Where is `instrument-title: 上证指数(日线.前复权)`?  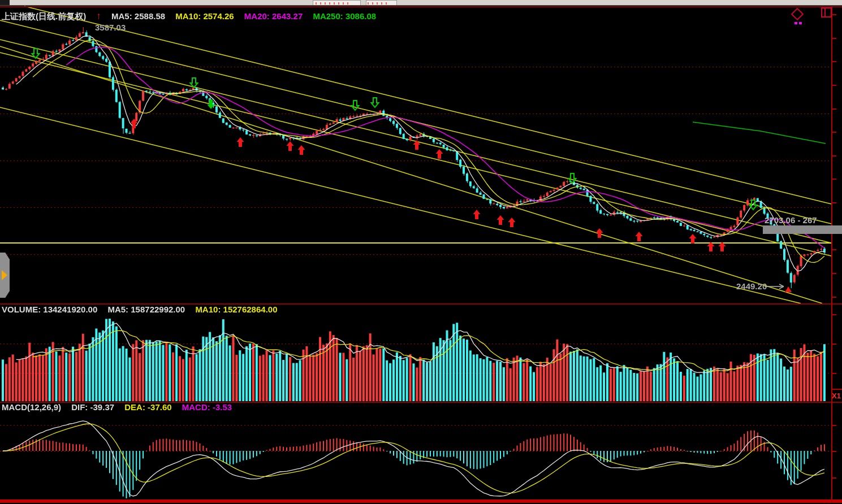
instrument-title: 上证指数(日线.前复权) is located at coordinates (44, 16).